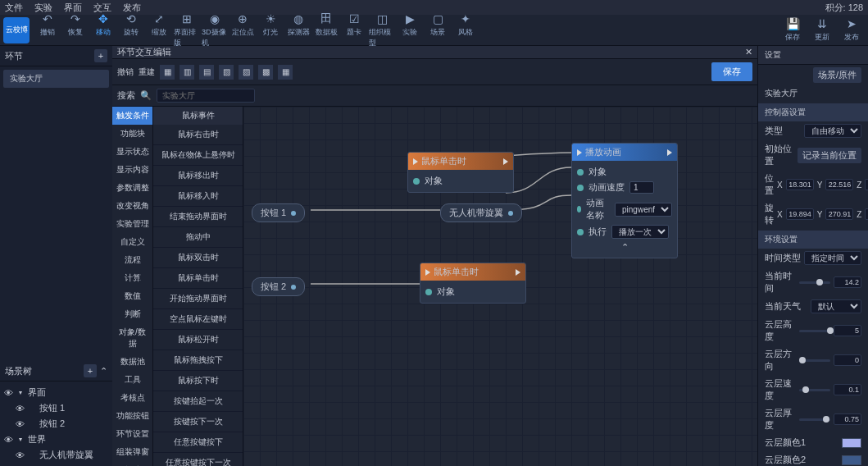 This screenshot has height=466, width=868. Describe the element at coordinates (198, 156) in the screenshot. I see `event-item: 鼠标在物体上悬停时` at that location.